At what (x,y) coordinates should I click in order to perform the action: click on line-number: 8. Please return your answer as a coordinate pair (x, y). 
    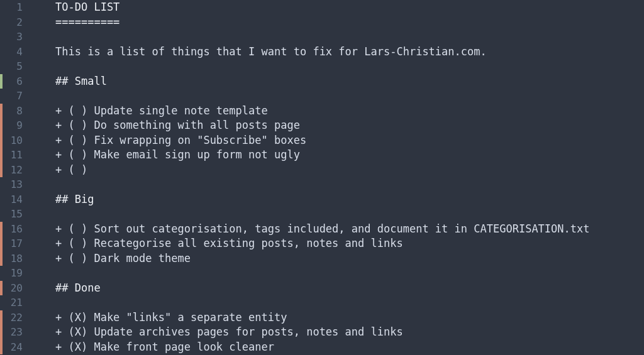
    Looking at the image, I should click on (15, 111).